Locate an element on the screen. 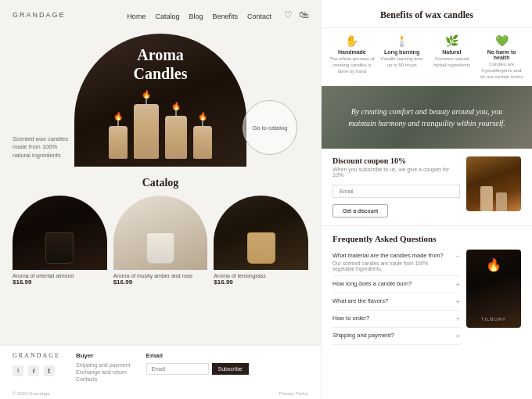  discount-email-input is located at coordinates (396, 191).